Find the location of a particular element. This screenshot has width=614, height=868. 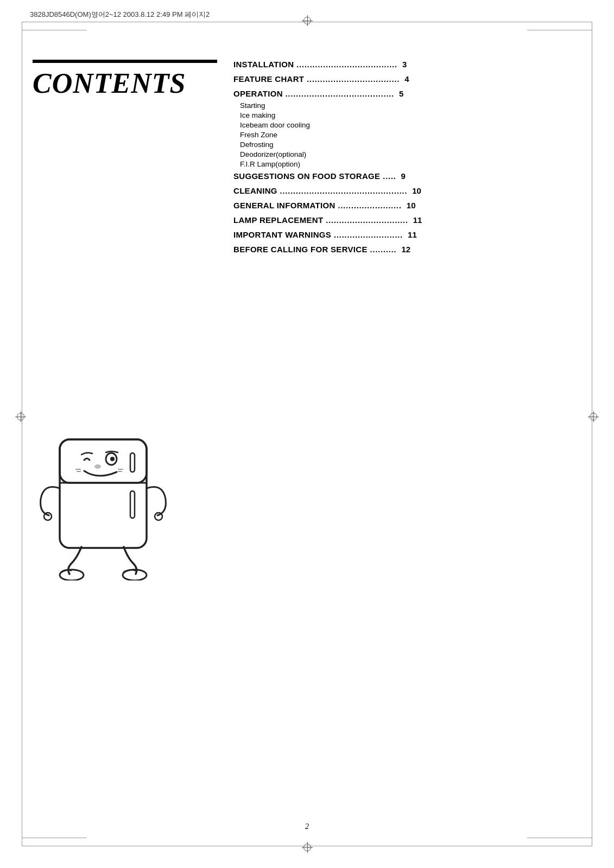

toc-label: OPERATION is located at coordinates (258, 93).